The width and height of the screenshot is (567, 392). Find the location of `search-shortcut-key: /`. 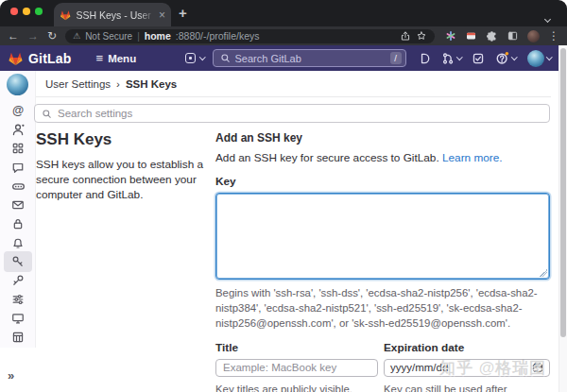

search-shortcut-key: / is located at coordinates (396, 59).